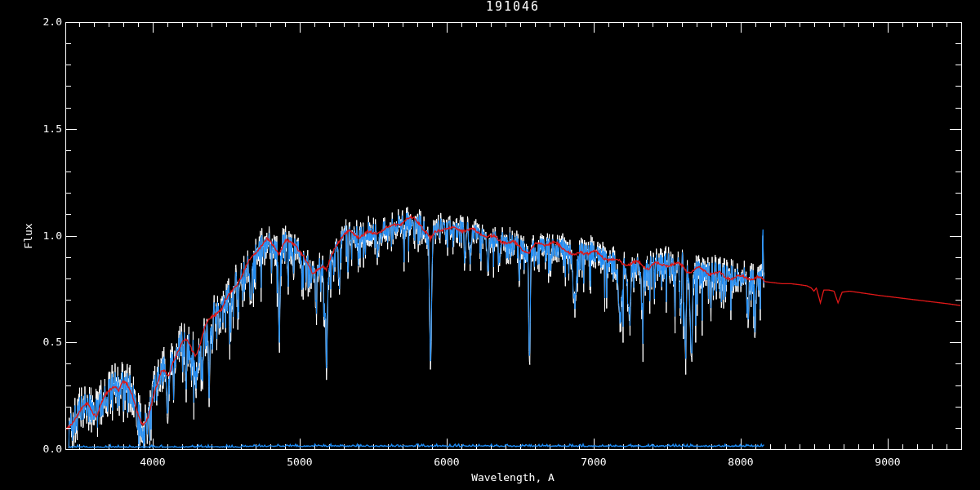 The height and width of the screenshot is (490, 980). I want to click on x-tick-label: 4000, so click(153, 462).